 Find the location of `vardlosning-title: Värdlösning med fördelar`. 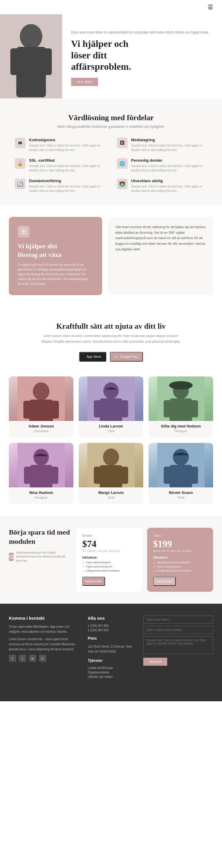

vardlosning-title: Värdlösning med fördelar is located at coordinates (111, 118).